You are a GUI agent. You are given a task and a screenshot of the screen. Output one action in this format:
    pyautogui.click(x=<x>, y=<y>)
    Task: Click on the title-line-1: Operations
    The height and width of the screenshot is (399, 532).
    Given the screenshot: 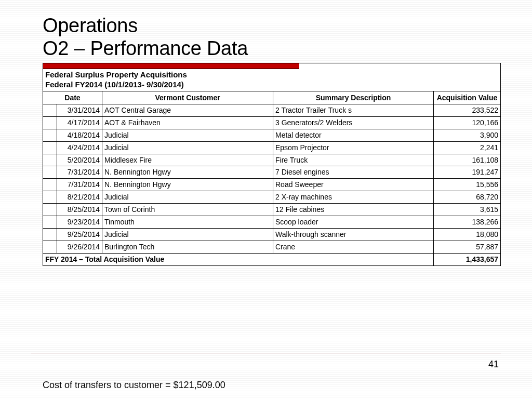 What is the action you would take?
    pyautogui.click(x=90, y=25)
    